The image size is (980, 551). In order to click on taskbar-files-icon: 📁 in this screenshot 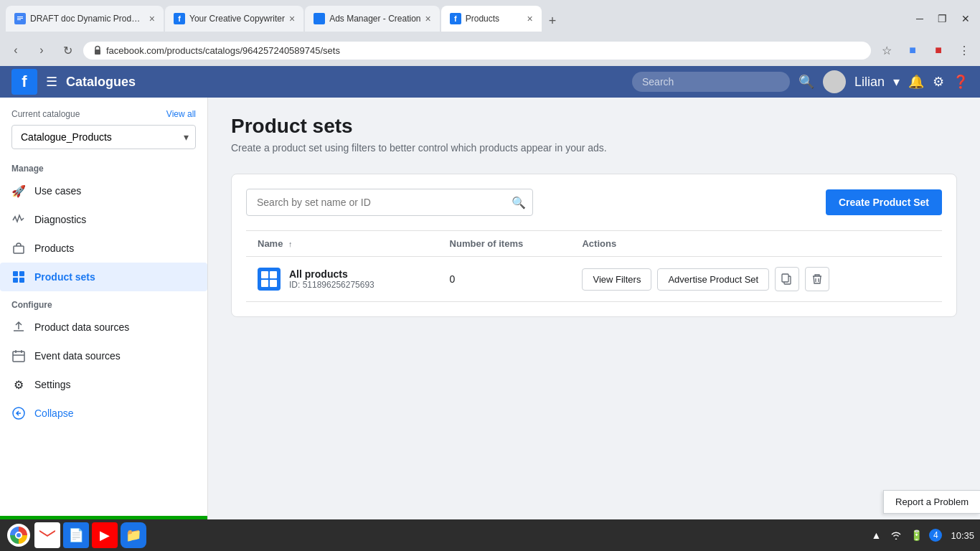, I will do `click(133, 535)`.